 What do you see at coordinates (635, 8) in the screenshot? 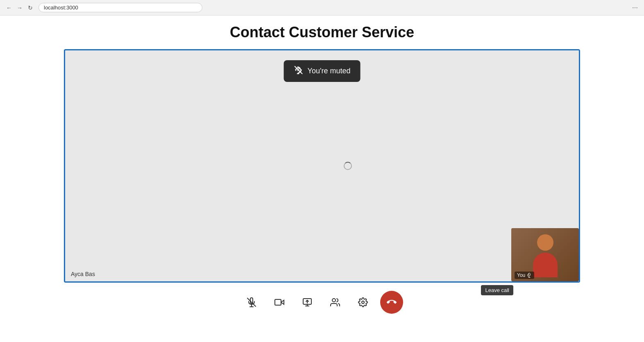
I see `browser-actions: ⋯` at bounding box center [635, 8].